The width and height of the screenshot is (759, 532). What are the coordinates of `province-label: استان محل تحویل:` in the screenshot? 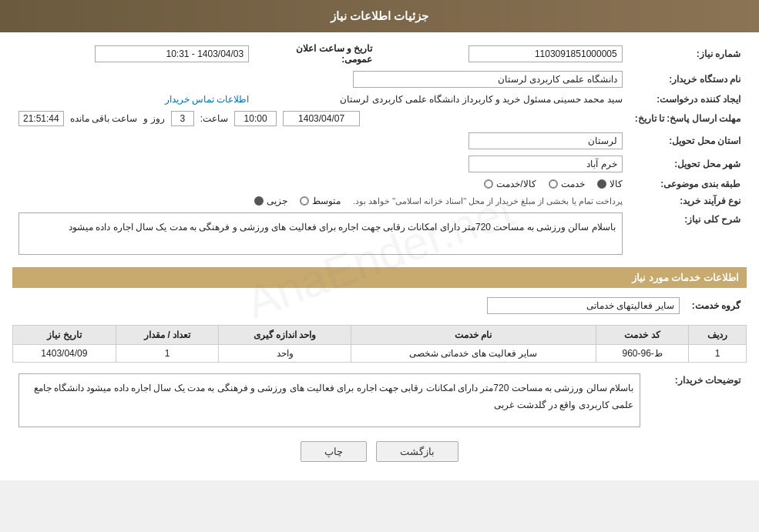 It's located at (687, 141).